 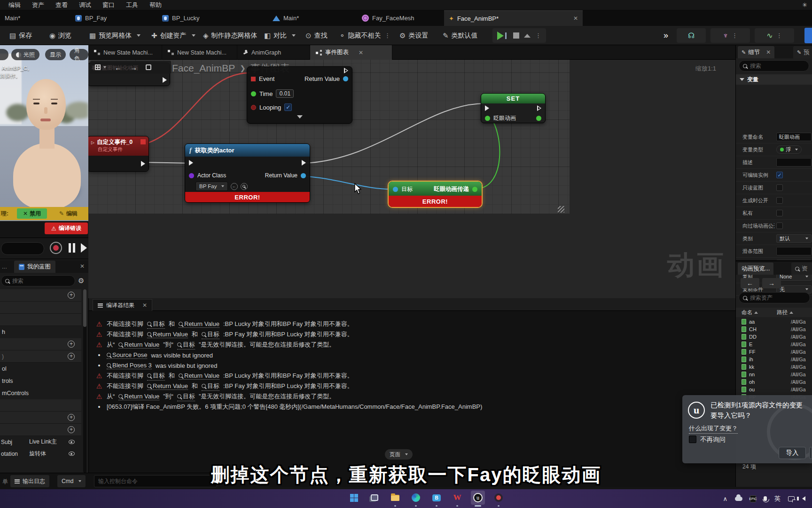 I want to click on menu-帮助: 帮助, so click(x=156, y=5).